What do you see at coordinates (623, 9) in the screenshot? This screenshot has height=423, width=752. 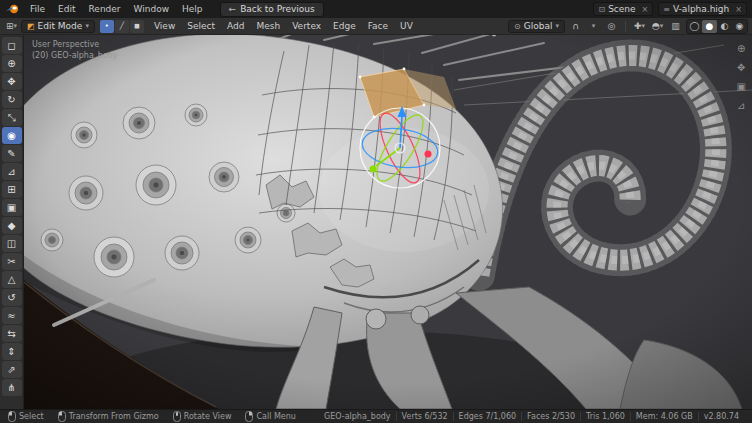 I see `scene-selector: ⊡ Scene ×` at bounding box center [623, 9].